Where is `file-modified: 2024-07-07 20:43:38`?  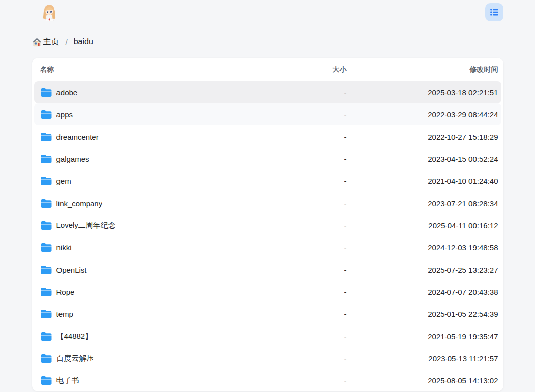 file-modified: 2024-07-07 20:43:38 is located at coordinates (423, 292).